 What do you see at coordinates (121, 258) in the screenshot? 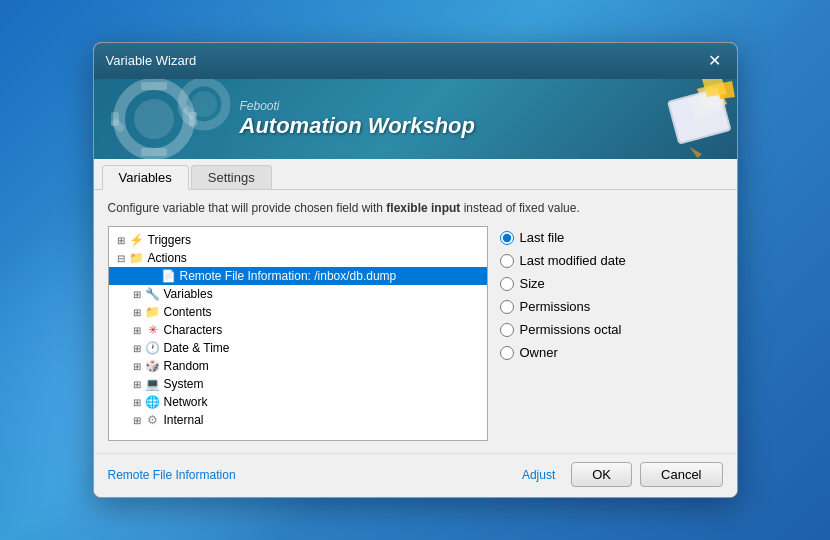
I see `expander-actions: ⊟` at bounding box center [121, 258].